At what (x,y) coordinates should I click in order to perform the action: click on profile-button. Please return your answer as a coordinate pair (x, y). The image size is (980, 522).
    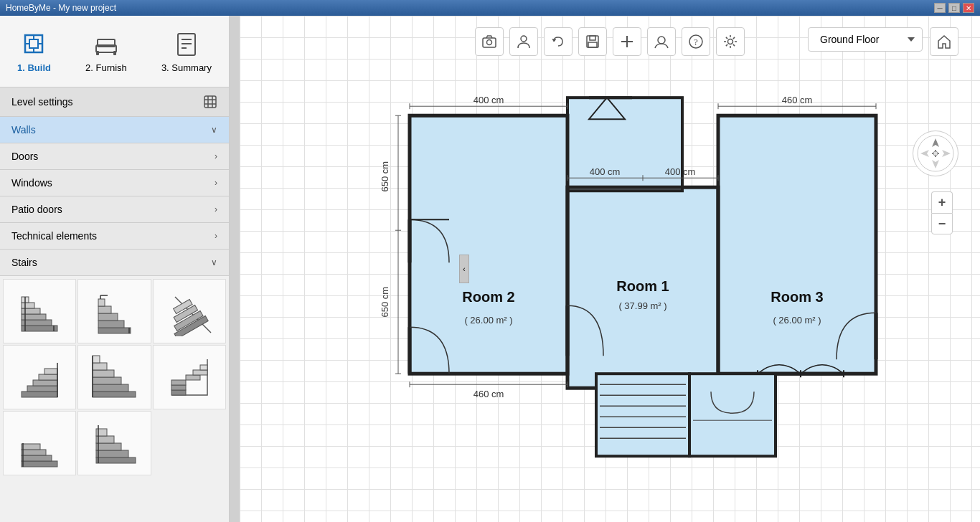
    Looking at the image, I should click on (661, 42).